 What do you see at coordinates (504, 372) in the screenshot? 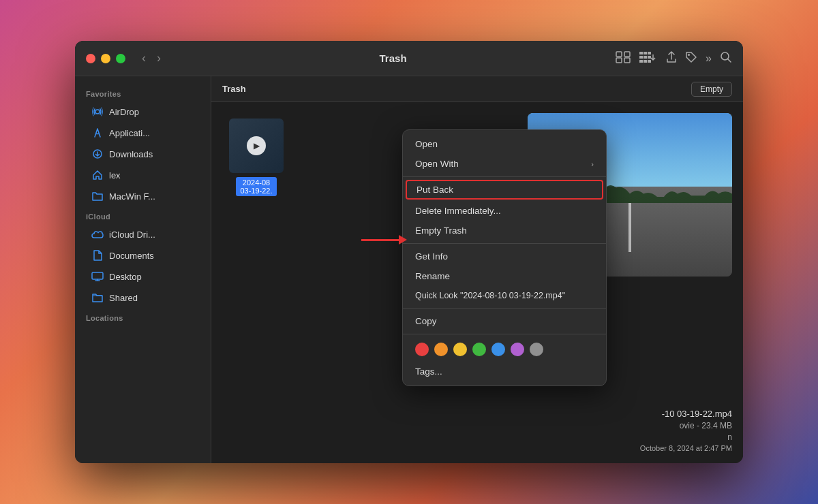
I see `context-menu-tags: Tags...` at bounding box center [504, 372].